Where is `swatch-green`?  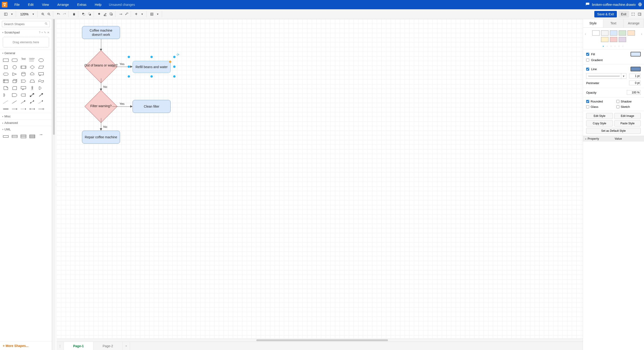 swatch-green is located at coordinates (622, 33).